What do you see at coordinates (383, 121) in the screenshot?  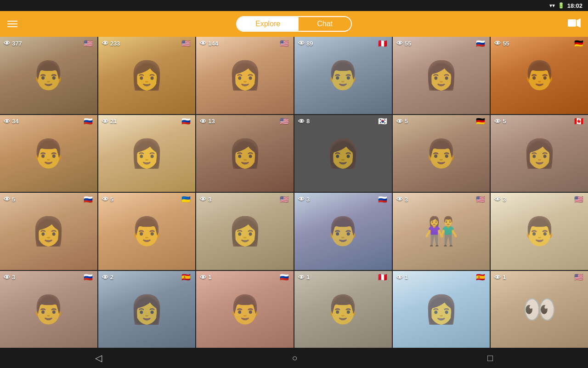 I see `country-flag: 🇰🇷` at bounding box center [383, 121].